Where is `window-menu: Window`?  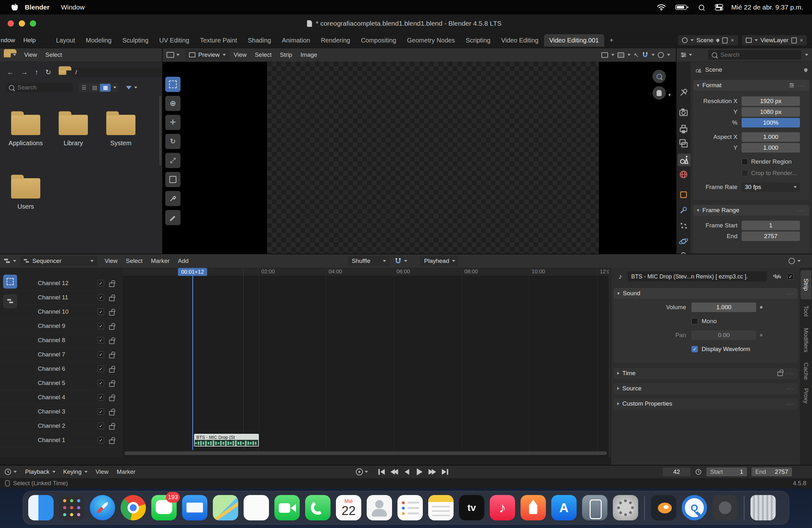 window-menu: Window is located at coordinates (73, 8).